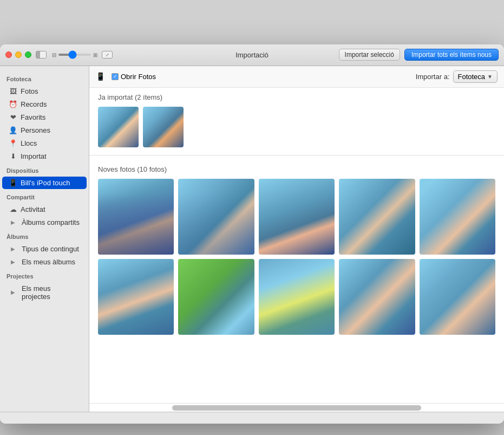 This screenshot has height=435, width=504. Describe the element at coordinates (13, 156) in the screenshot. I see `importat-icon: ⬇` at that location.